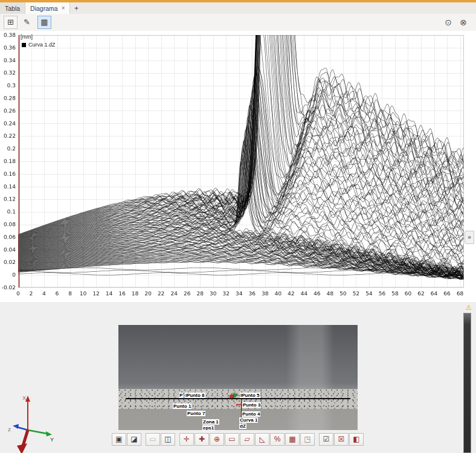  Describe the element at coordinates (232, 396) in the screenshot. I see `measure-point-icon` at that location.